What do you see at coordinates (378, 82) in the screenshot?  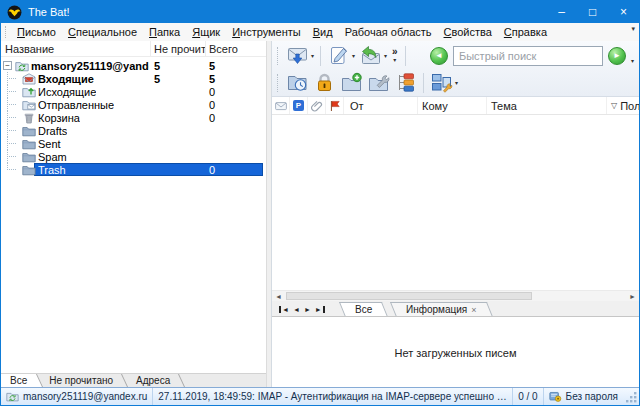 I see `folder-maintenance-button` at bounding box center [378, 82].